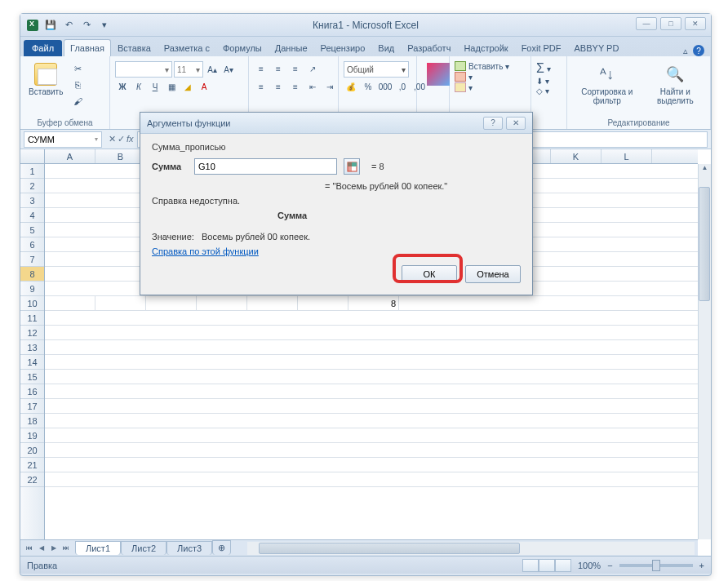  I want to click on zoom-in-icon: +, so click(702, 565).